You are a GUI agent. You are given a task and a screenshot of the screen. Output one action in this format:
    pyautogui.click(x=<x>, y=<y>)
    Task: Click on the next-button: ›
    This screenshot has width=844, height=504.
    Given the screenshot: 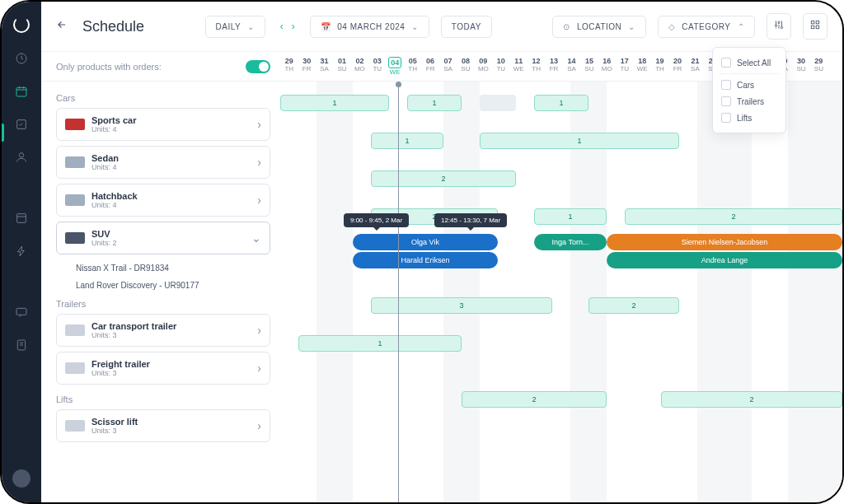 What is the action you would take?
    pyautogui.click(x=293, y=26)
    